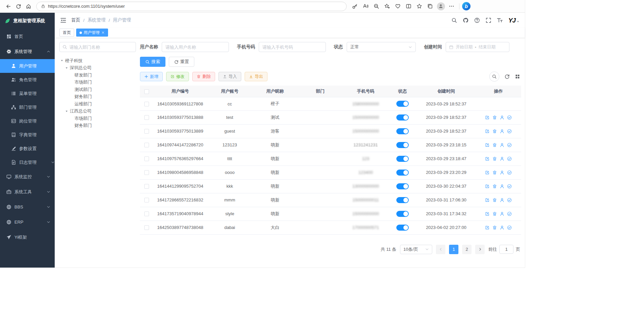 This screenshot has height=328, width=644. I want to click on github-icon, so click(466, 20).